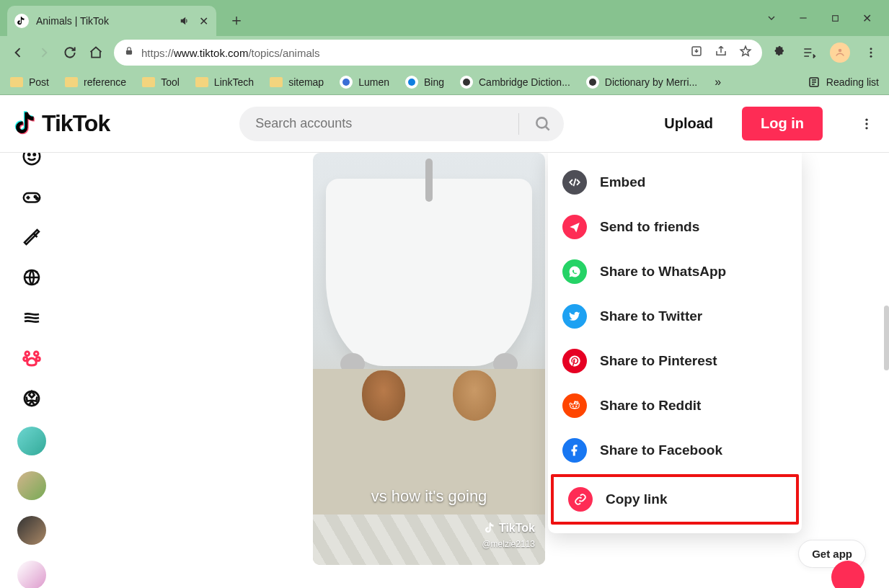 This screenshot has height=588, width=889. I want to click on rail-gaming-icon, so click(32, 197).